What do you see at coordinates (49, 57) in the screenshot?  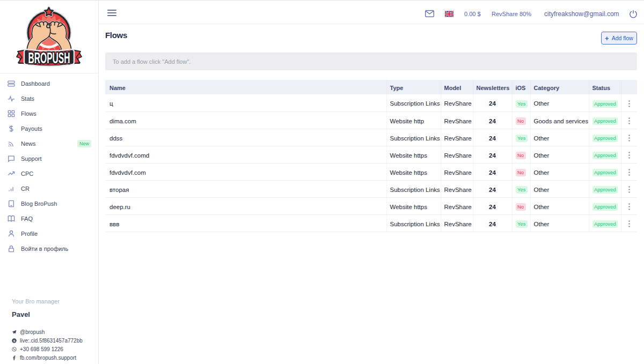 I see `svg-text: BROPUSH` at bounding box center [49, 57].